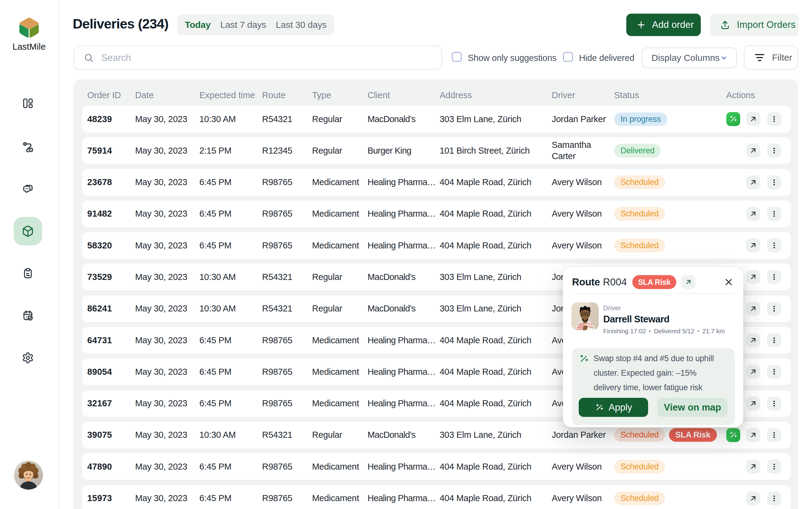 The height and width of the screenshot is (509, 812). I want to click on hide-delivered-checkbox, so click(568, 57).